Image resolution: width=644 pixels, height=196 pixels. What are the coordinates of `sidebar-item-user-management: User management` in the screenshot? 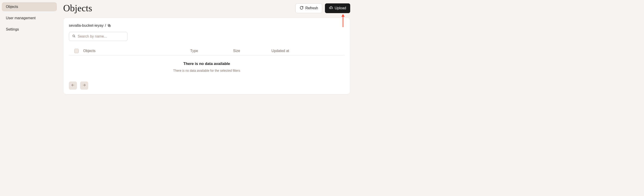 It's located at (29, 18).